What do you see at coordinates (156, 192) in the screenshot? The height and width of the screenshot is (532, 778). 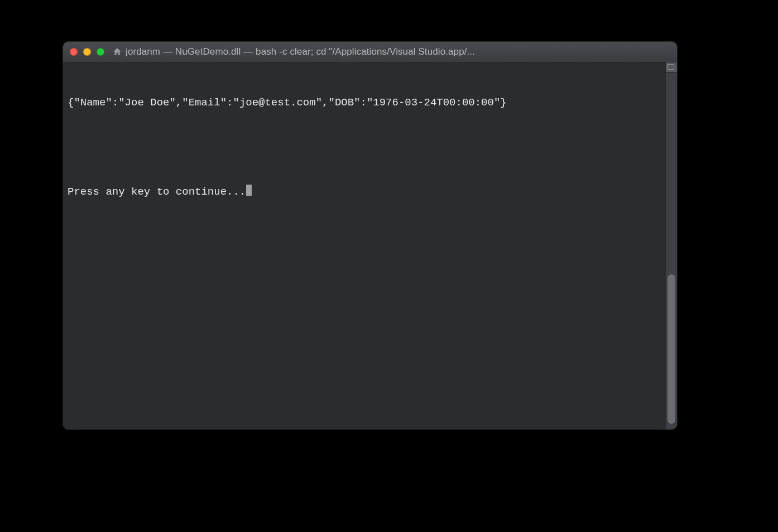 I see `prompt-text: Press any key to continue...` at bounding box center [156, 192].